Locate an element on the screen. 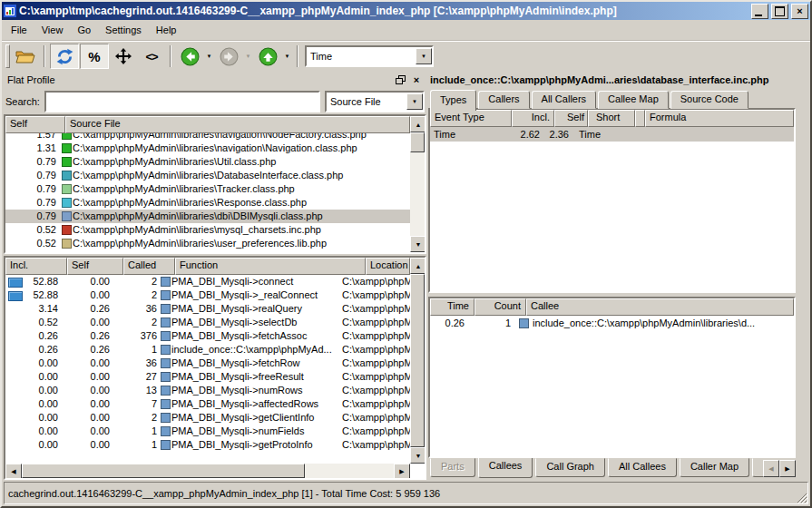  source-file-row: 1.31C:\xampp\phpMyAdmin\libraries\naviga… is located at coordinates (208, 149).